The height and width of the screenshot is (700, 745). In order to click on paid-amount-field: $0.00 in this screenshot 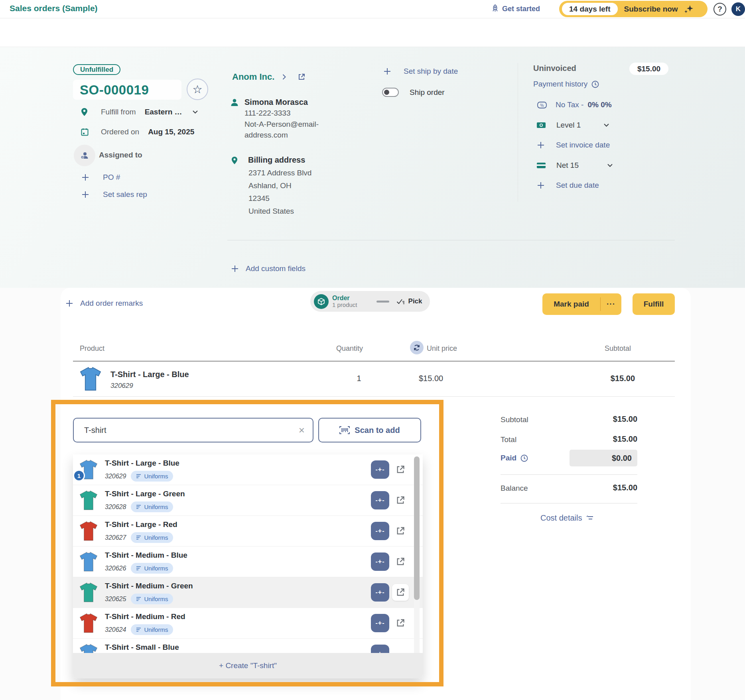, I will do `click(603, 458)`.